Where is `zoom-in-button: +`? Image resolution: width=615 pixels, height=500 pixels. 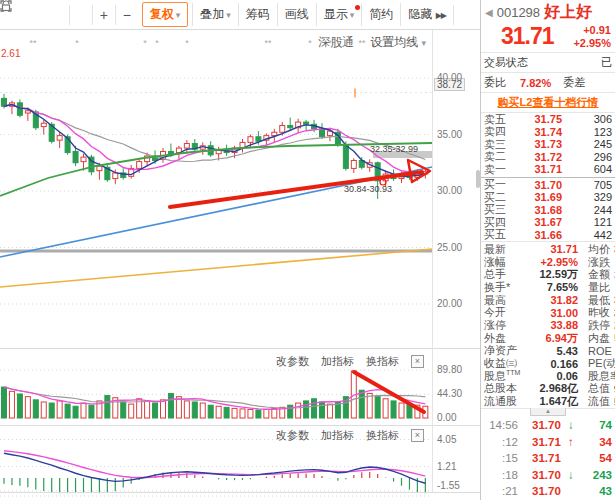
zoom-in-button: + is located at coordinates (104, 15).